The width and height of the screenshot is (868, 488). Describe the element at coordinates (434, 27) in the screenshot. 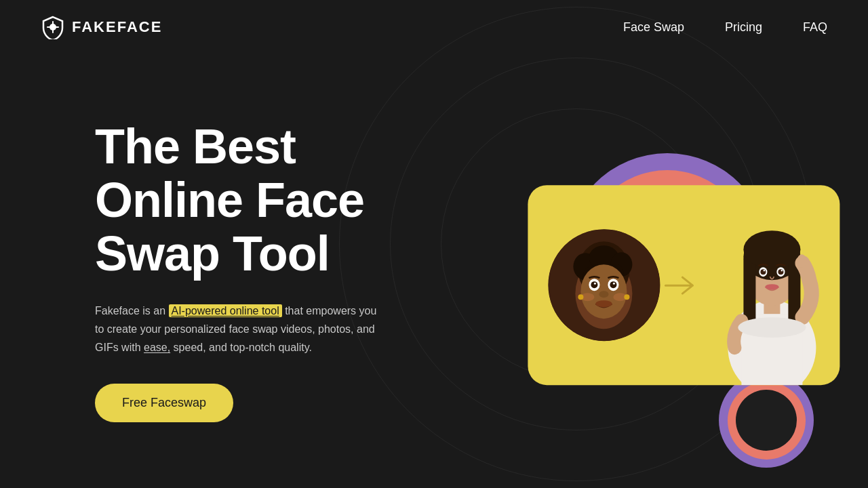

I see `navbar: FAKEFACE Face Swap Pricing FAQ` at that location.